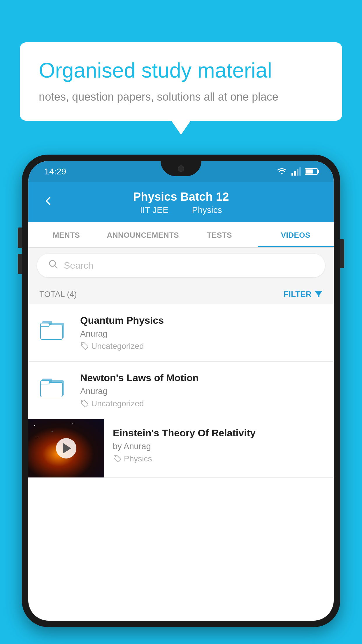 The image size is (362, 644). I want to click on filter-bar: TOTAL (4) FILTER, so click(181, 294).